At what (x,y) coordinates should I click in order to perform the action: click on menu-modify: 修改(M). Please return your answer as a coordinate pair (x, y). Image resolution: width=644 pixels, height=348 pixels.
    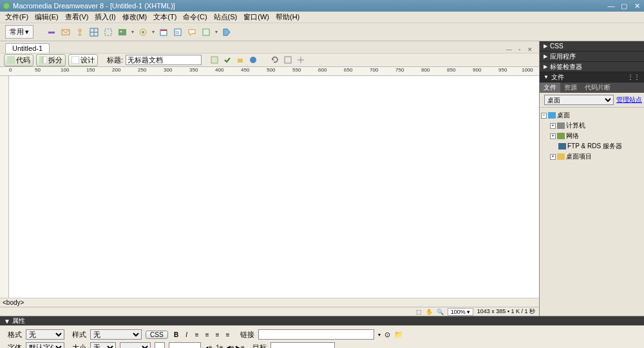
    Looking at the image, I should click on (135, 17).